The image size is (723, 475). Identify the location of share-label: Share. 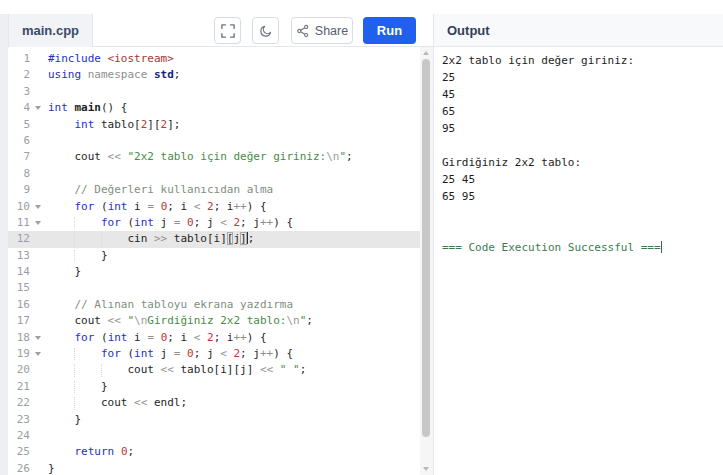
(332, 31).